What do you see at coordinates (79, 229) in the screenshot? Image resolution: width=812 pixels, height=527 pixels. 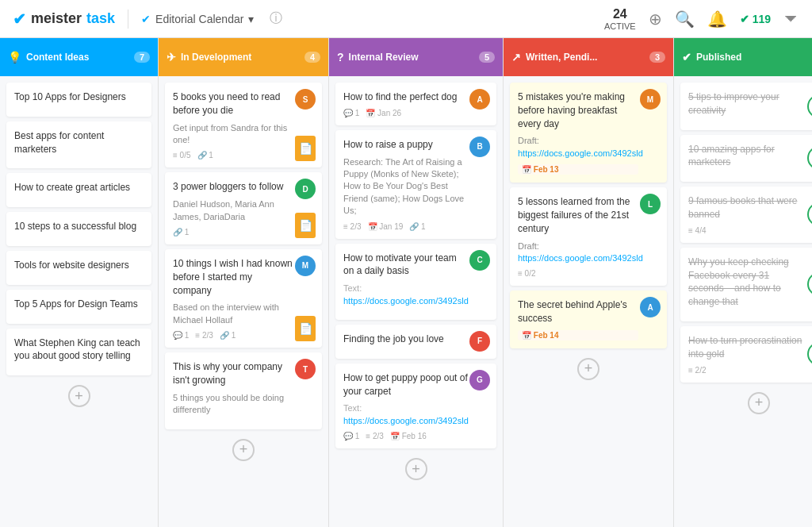 I see `card-ideas-4: 10 steps to a successful blog` at bounding box center [79, 229].